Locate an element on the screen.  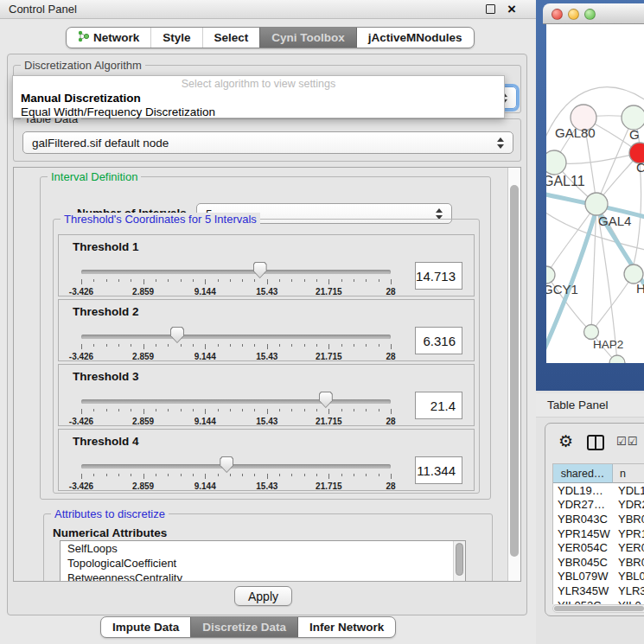
panel-scrollbar-thumb is located at coordinates (514, 371).